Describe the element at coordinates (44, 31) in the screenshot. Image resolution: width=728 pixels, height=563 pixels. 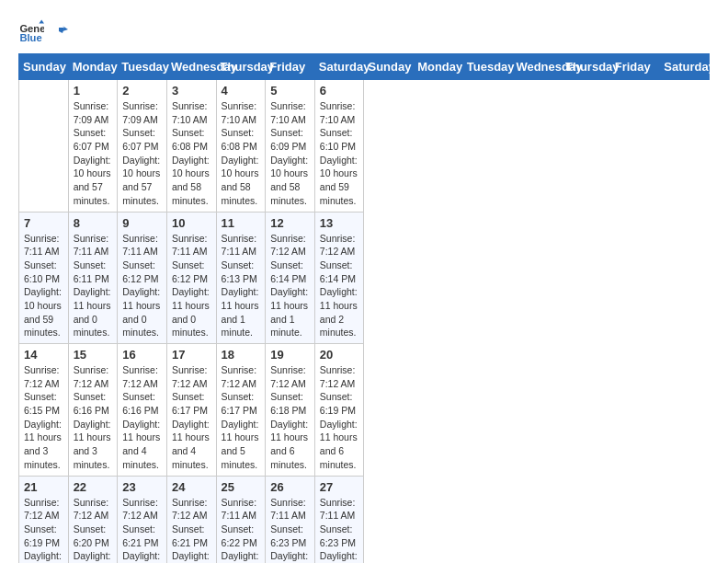
I see `logo: General Blue` at that location.